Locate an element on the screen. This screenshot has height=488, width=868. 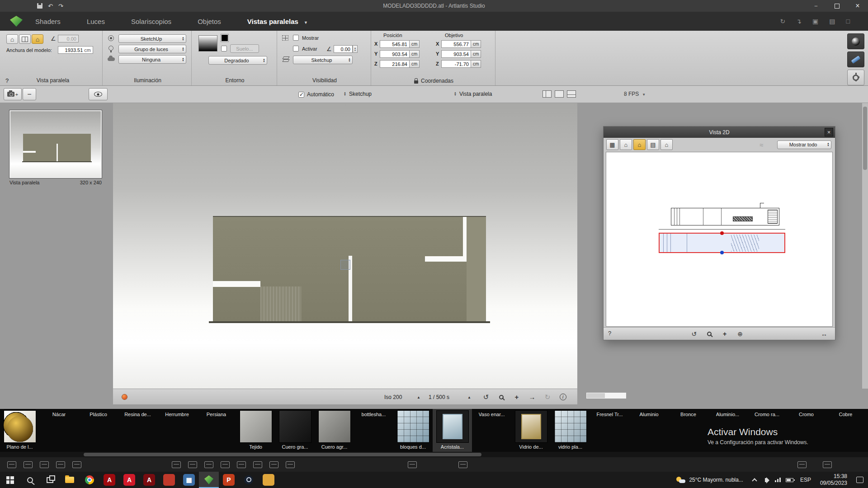
maximize-button is located at coordinates (837, 6).